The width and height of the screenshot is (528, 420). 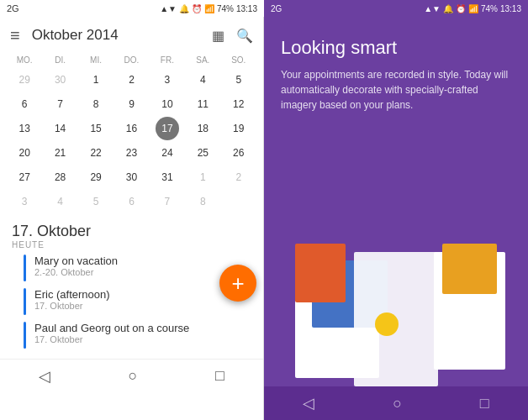 What do you see at coordinates (239, 153) in the screenshot?
I see `cal-day: 26` at bounding box center [239, 153].